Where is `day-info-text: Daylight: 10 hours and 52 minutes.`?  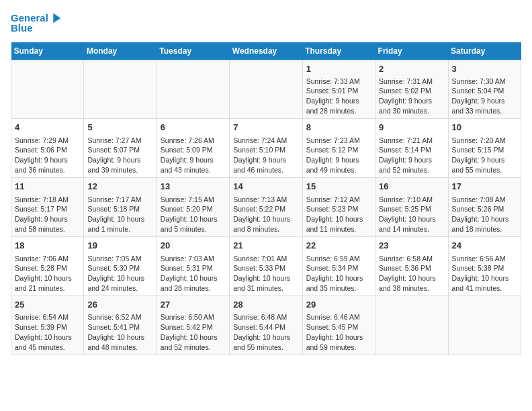 day-info-text: Daylight: 10 hours and 52 minutes. is located at coordinates (193, 342).